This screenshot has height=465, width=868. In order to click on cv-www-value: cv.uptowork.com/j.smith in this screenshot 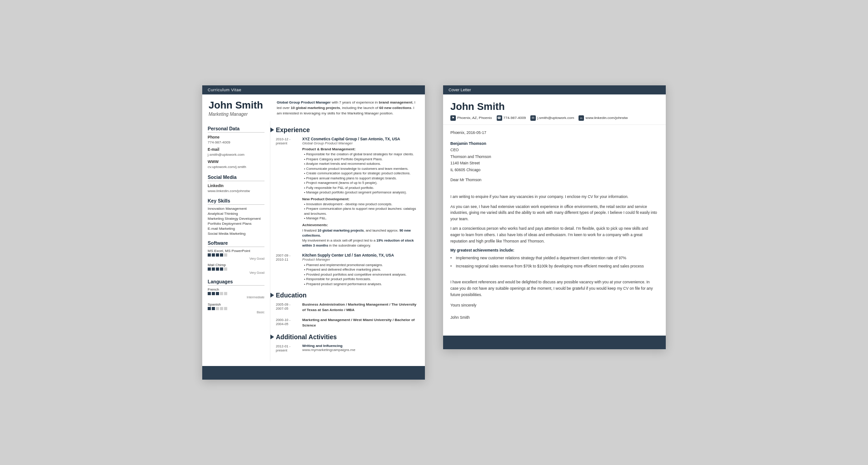, I will do `click(236, 167)`.